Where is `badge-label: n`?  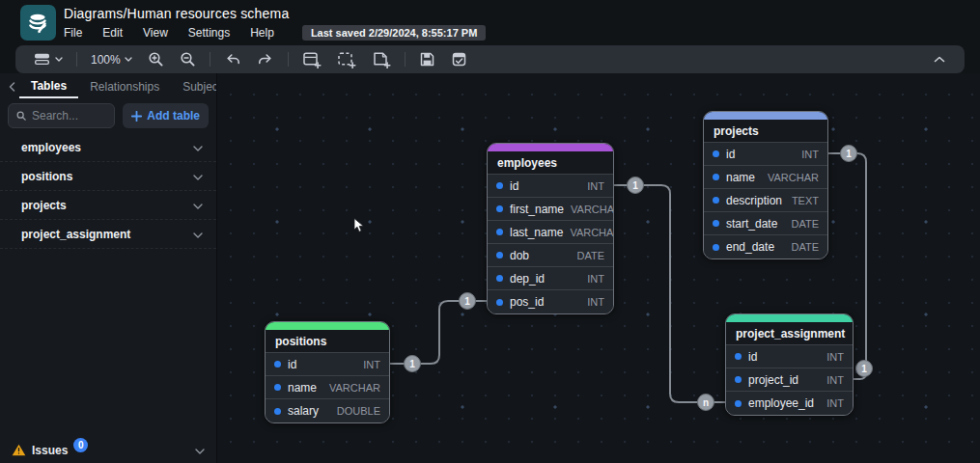 badge-label: n is located at coordinates (706, 403).